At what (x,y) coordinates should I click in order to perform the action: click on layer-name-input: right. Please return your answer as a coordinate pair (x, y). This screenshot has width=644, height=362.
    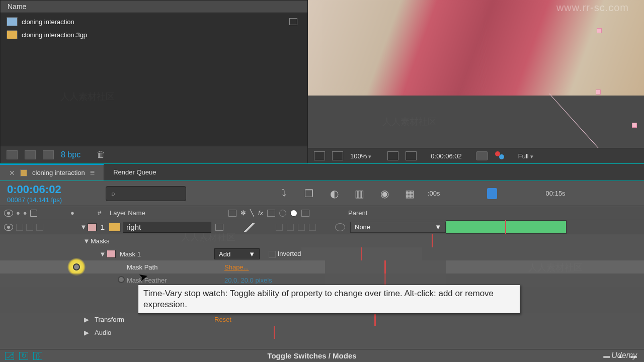
    Looking at the image, I should click on (167, 227).